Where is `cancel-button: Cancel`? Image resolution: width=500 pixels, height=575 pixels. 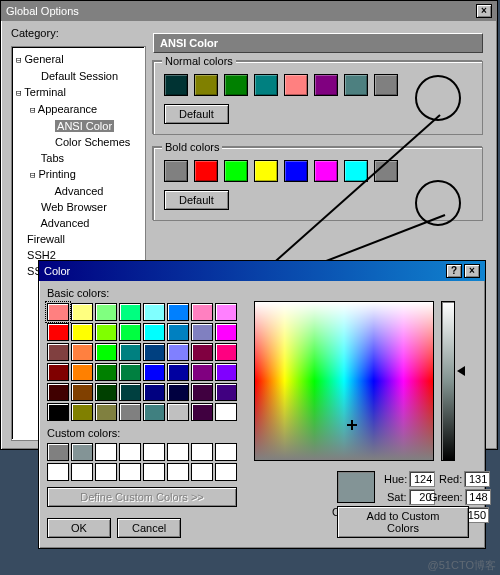
cancel-button: Cancel is located at coordinates (149, 528).